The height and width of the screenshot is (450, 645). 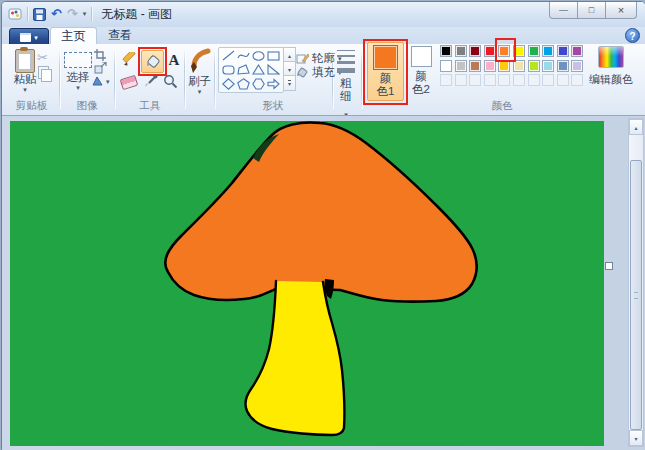 I want to click on tab-view: 查看, so click(x=120, y=36).